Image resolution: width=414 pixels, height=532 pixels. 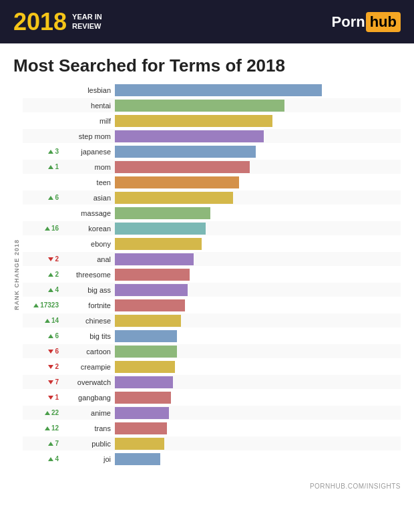 What do you see at coordinates (349, 22) in the screenshot?
I see `logo-porn: Porn` at bounding box center [349, 22].